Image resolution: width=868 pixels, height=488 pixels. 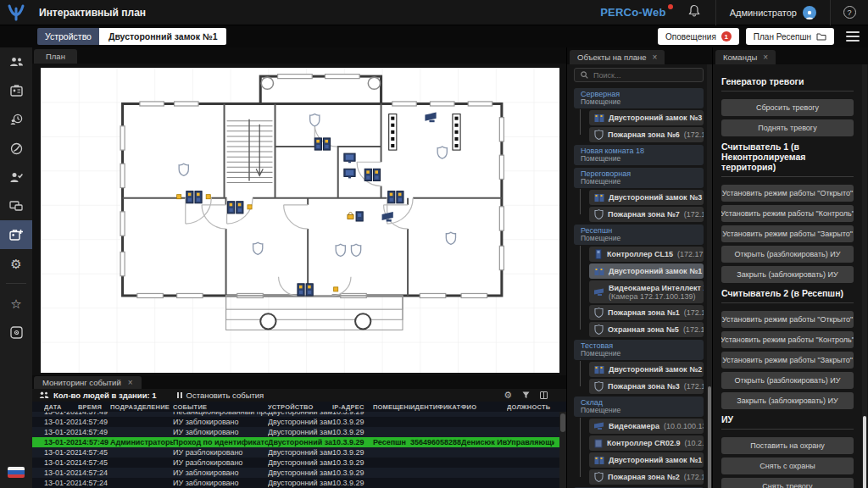 I want to click on sidebar-item-pass-office, so click(x=16, y=91).